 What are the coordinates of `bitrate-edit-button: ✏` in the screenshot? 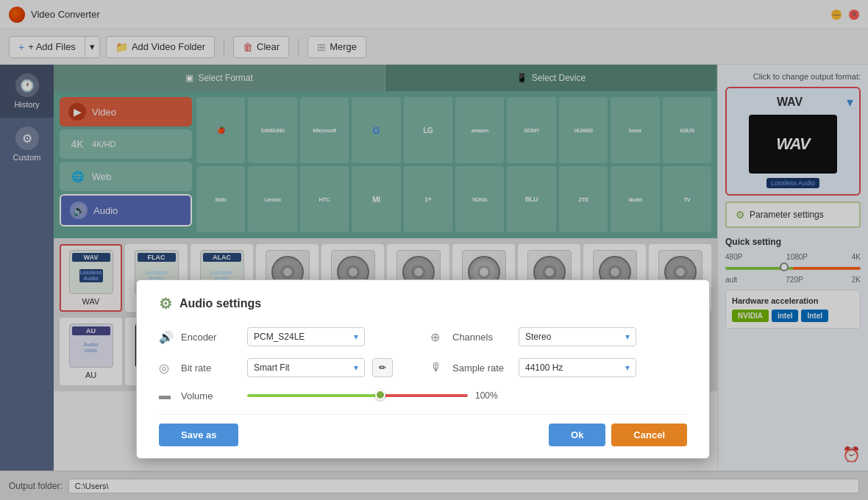 It's located at (383, 368).